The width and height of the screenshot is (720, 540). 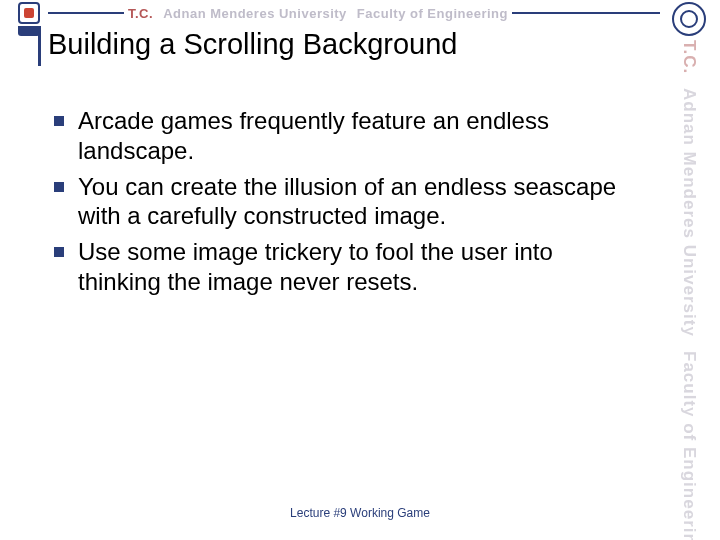 What do you see at coordinates (432, 14) in the screenshot?
I see `header-faculty: Faculty of Engineering` at bounding box center [432, 14].